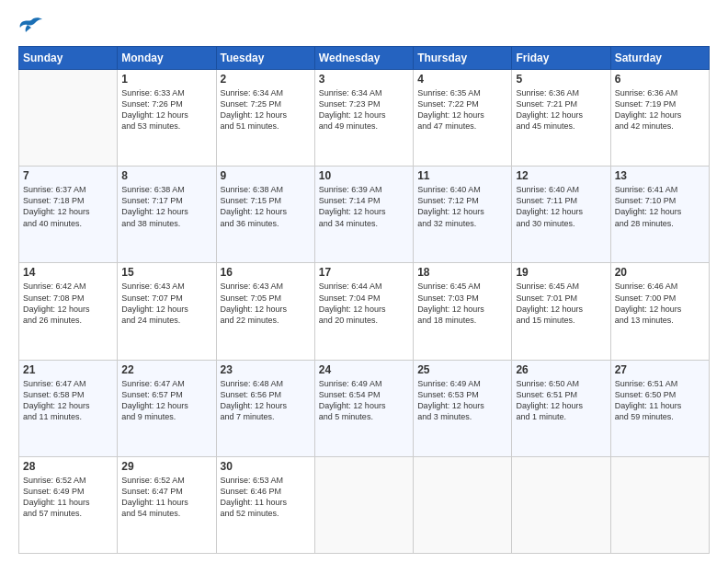 This screenshot has height=563, width=728. Describe the element at coordinates (166, 110) in the screenshot. I see `day-info: Sunrise: 6:33 AM Sunset: 7:26 PM Dayligh…` at that location.